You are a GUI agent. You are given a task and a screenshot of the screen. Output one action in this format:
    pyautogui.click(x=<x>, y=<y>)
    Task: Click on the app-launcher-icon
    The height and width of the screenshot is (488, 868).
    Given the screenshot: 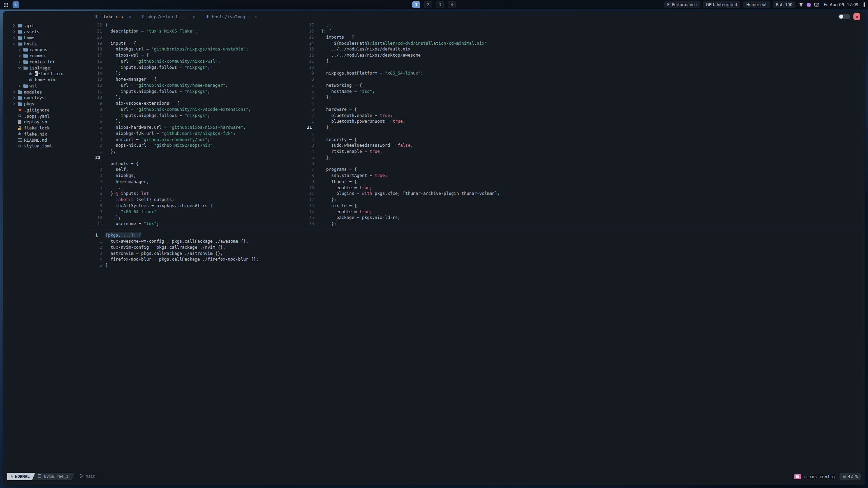 What is the action you would take?
    pyautogui.click(x=6, y=5)
    